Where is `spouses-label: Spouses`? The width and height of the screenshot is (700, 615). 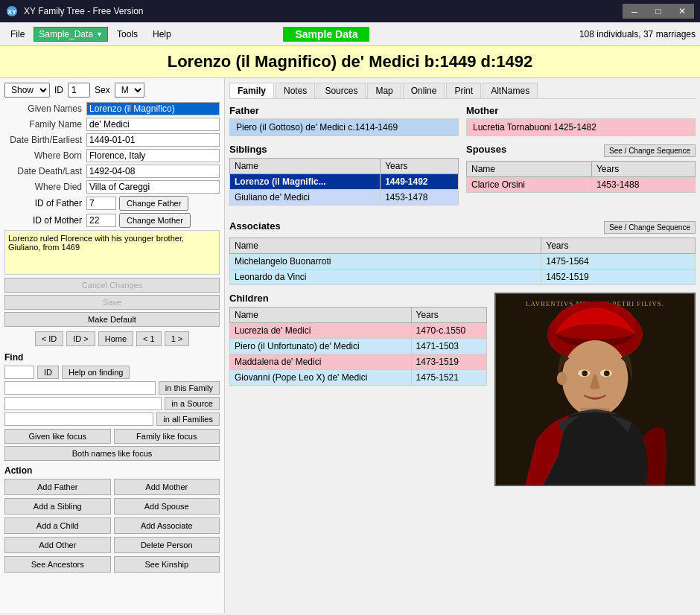
spouses-label: Spouses is located at coordinates (486, 149).